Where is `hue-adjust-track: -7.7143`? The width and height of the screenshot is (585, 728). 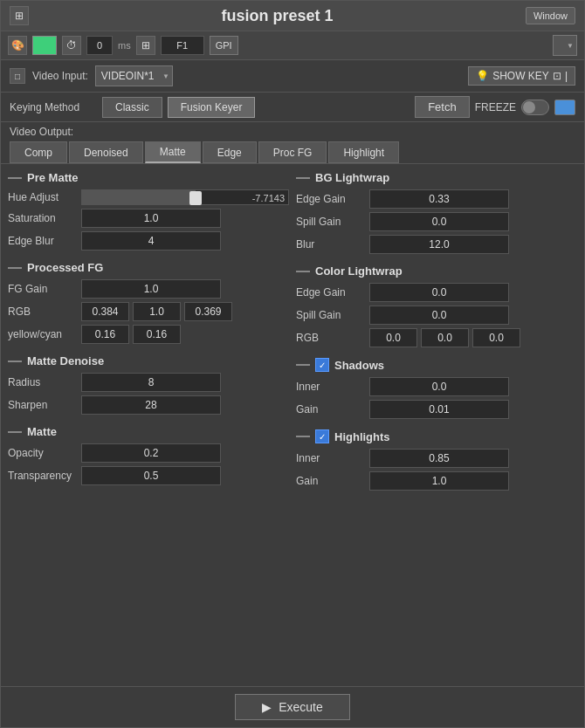
hue-adjust-track: -7.7143 is located at coordinates (185, 197).